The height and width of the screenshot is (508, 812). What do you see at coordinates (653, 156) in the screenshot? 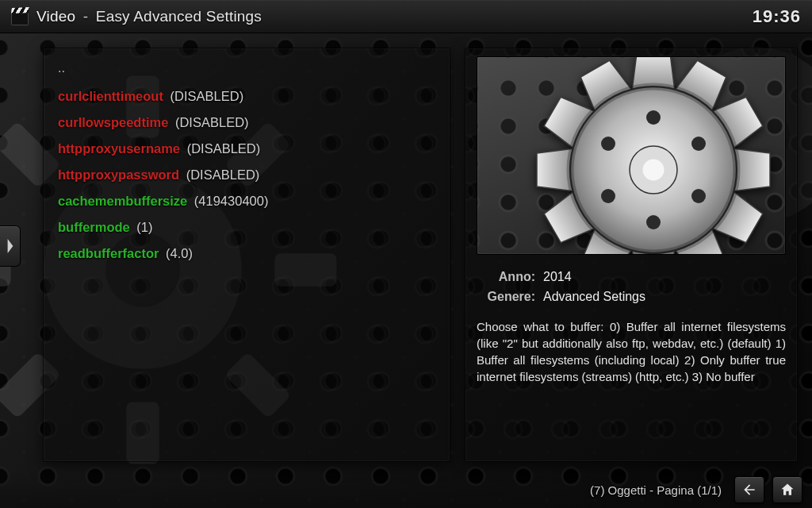
I see `gear-icon` at bounding box center [653, 156].